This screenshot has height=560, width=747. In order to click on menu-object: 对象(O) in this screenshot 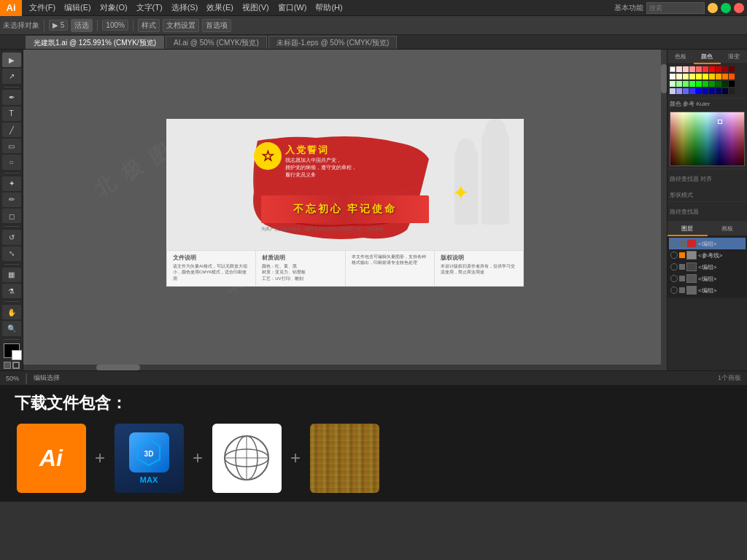, I will do `click(114, 8)`.